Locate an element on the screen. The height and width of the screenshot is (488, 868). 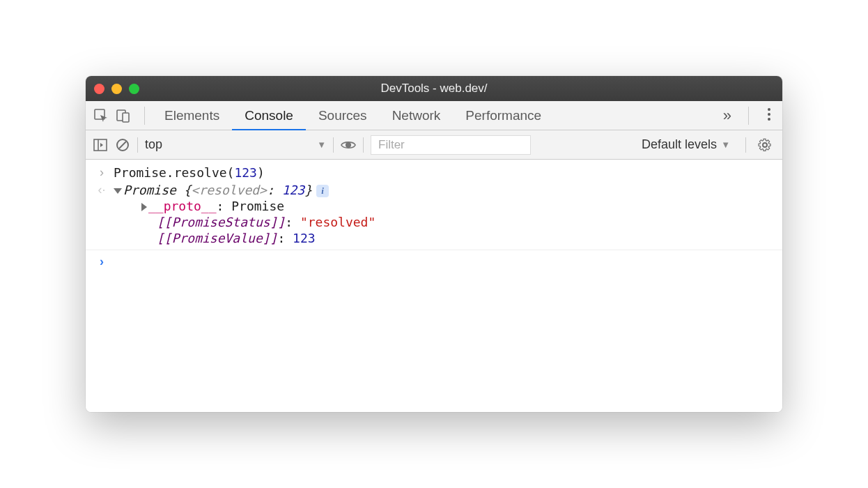
property-row-proto: __proto__: Promise is located at coordinates (434, 206).